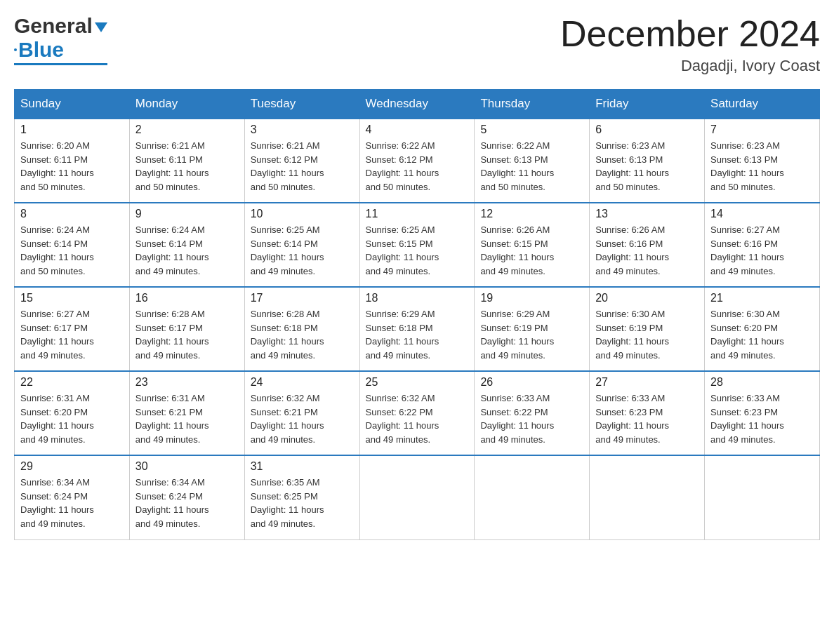  Describe the element at coordinates (187, 245) in the screenshot. I see `calendar-cell: 9Sunrise: 6:24 AMSunset: 6:14 PMDaylight…` at that location.